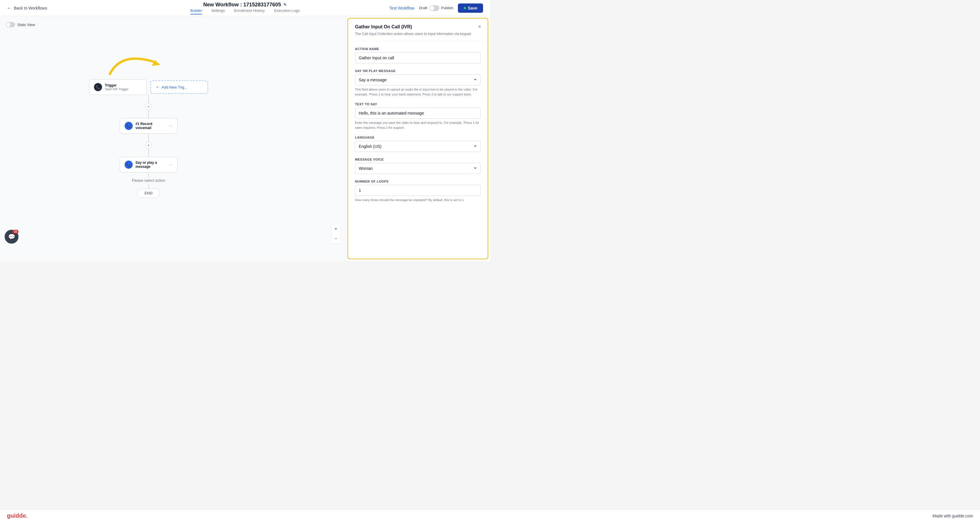 The height and width of the screenshot is (522, 980). I want to click on notification-icon: 💬, so click(11, 237).